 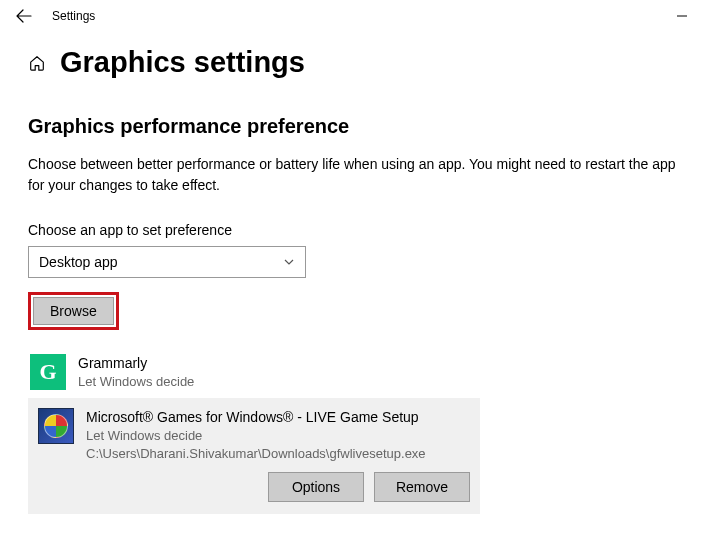 I want to click on arrow-left-icon, so click(x=24, y=16).